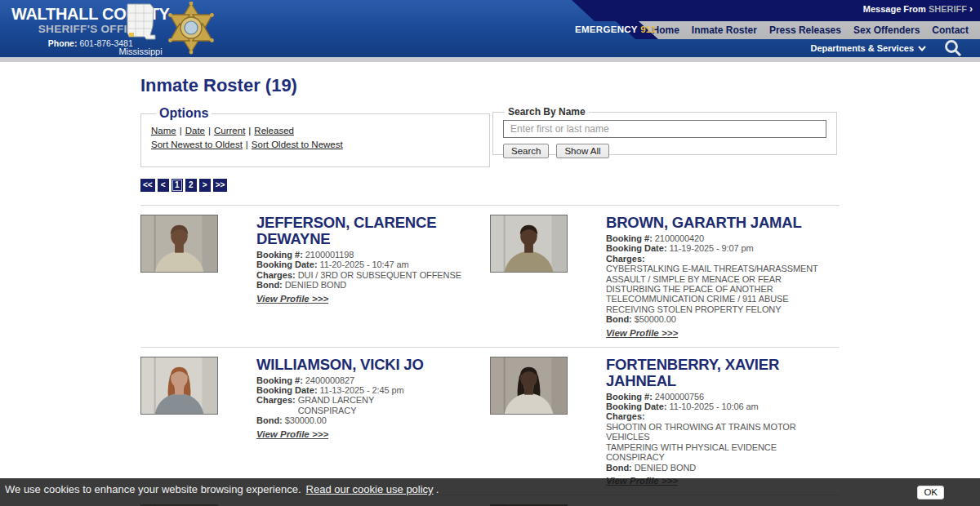 This screenshot has height=506, width=980. I want to click on inmate-card: BROWN, GARARTH JAMAL Booking #:210000042…, so click(665, 276).